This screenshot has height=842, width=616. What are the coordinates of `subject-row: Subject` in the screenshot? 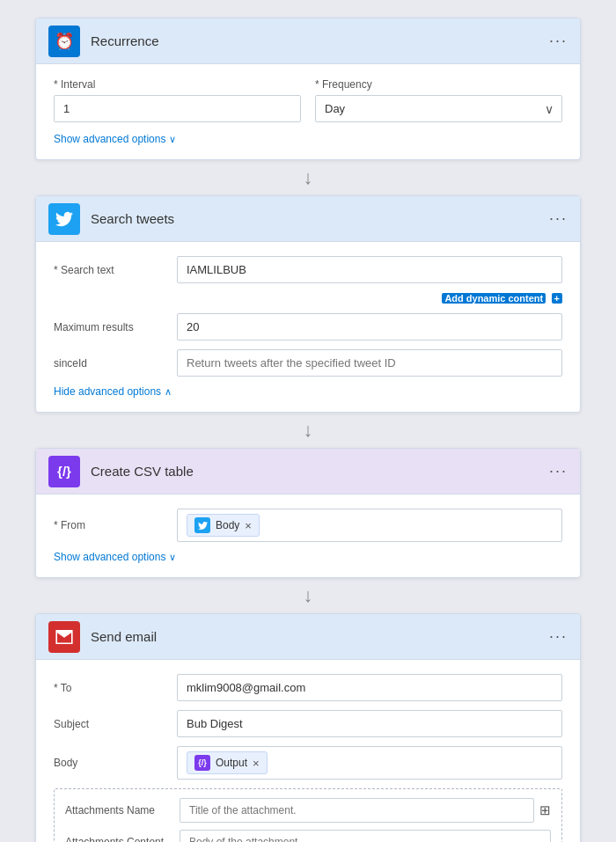 It's located at (308, 723).